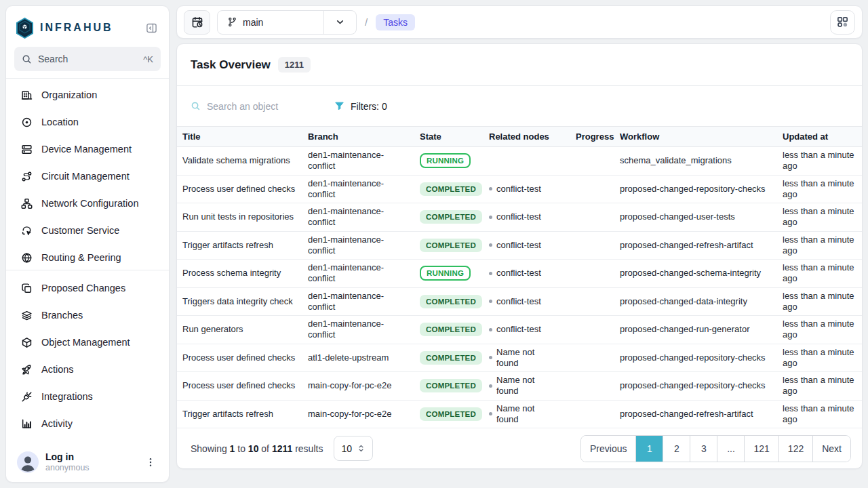 This screenshot has height=488, width=868. Describe the element at coordinates (527, 137) in the screenshot. I see `column-header-related-nodes: Related nodes` at that location.